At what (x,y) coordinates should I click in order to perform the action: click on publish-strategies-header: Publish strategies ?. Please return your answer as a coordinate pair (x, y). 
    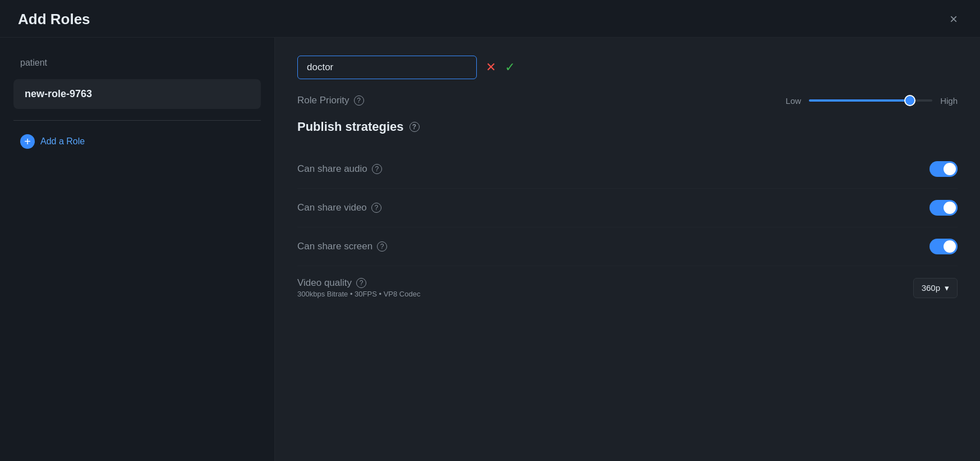
    Looking at the image, I should click on (627, 127).